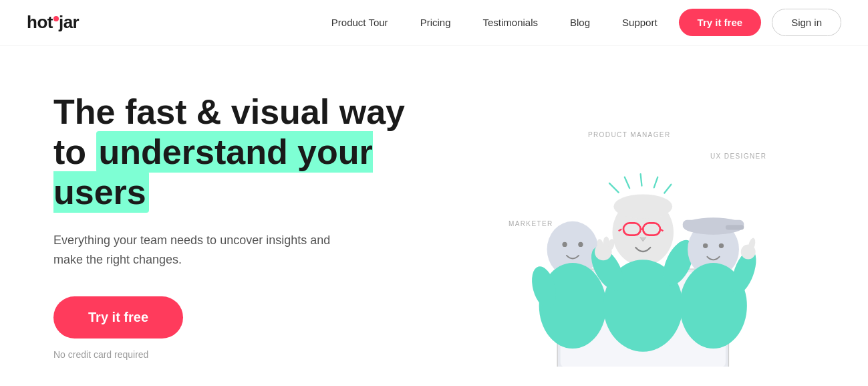 The height and width of the screenshot is (386, 868). I want to click on try-it-free-nav-button: Try it free, so click(720, 23).